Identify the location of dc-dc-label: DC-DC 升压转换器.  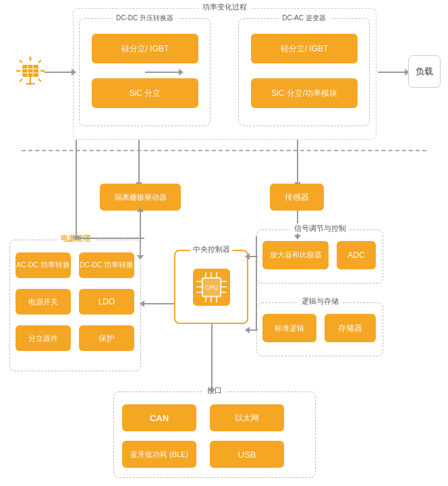
(144, 18).